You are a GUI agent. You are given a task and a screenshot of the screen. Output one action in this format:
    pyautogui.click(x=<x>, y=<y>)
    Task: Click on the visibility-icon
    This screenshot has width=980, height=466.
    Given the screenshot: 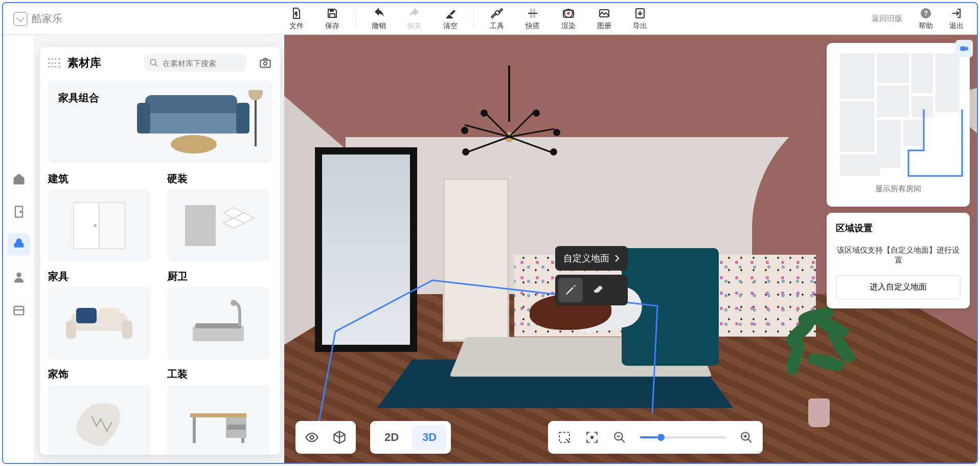 What is the action you would take?
    pyautogui.click(x=312, y=437)
    